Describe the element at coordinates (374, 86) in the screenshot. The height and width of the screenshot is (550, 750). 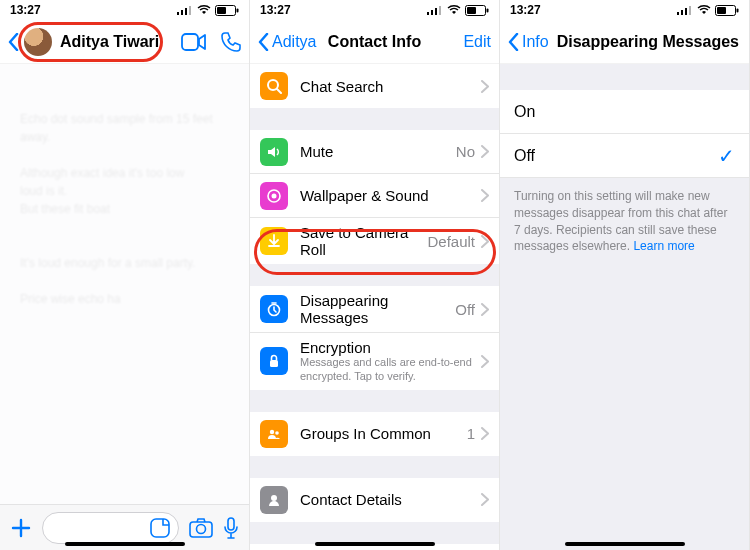
I see `row-chat-search: Chat Search` at that location.